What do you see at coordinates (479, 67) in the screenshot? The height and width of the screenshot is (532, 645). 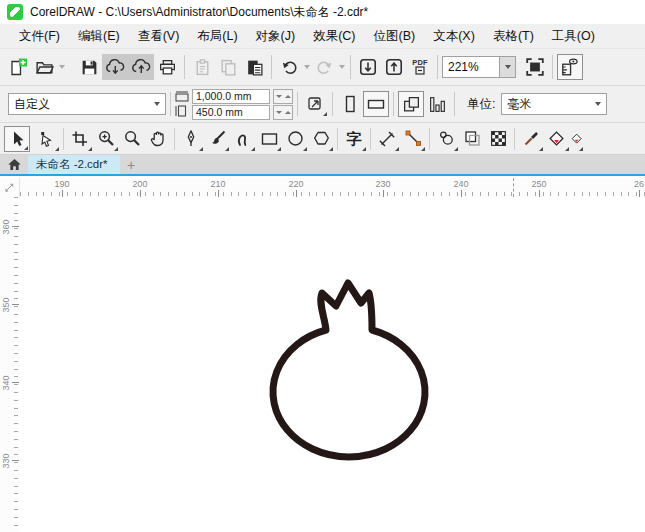 I see `zoom-level-combo: 221%` at bounding box center [479, 67].